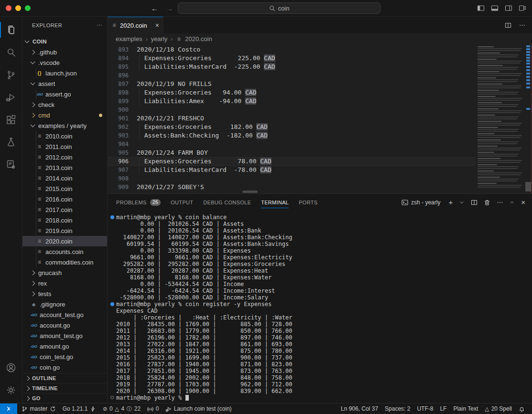 This screenshot has width=532, height=414. What do you see at coordinates (28, 8) in the screenshot?
I see `zoom-window-button` at bounding box center [28, 8].